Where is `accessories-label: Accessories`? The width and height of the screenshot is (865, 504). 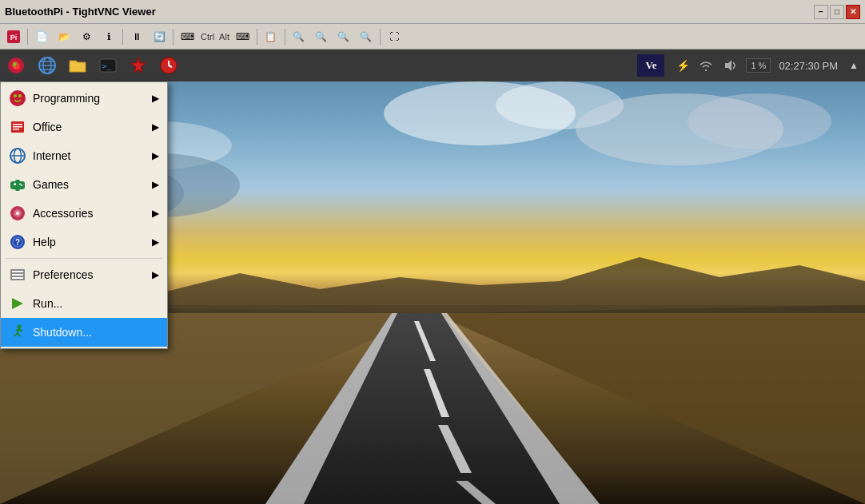
accessories-label: Accessories is located at coordinates (62, 213).